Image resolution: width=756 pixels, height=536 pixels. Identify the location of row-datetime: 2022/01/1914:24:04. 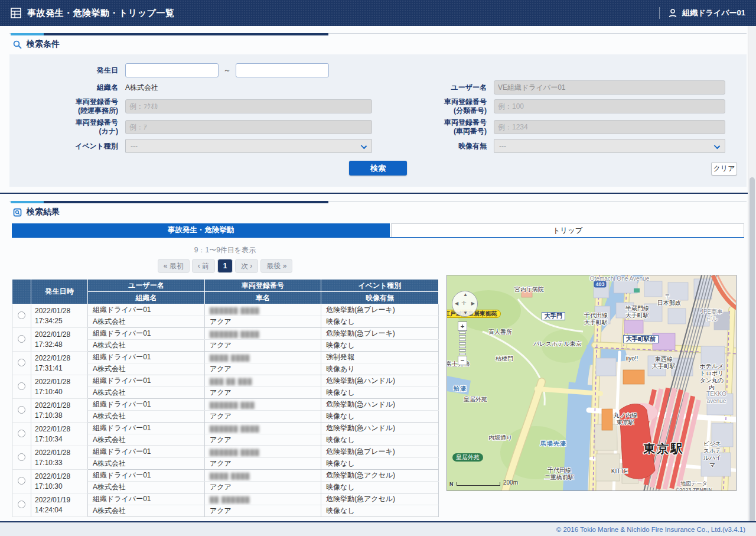
(60, 505).